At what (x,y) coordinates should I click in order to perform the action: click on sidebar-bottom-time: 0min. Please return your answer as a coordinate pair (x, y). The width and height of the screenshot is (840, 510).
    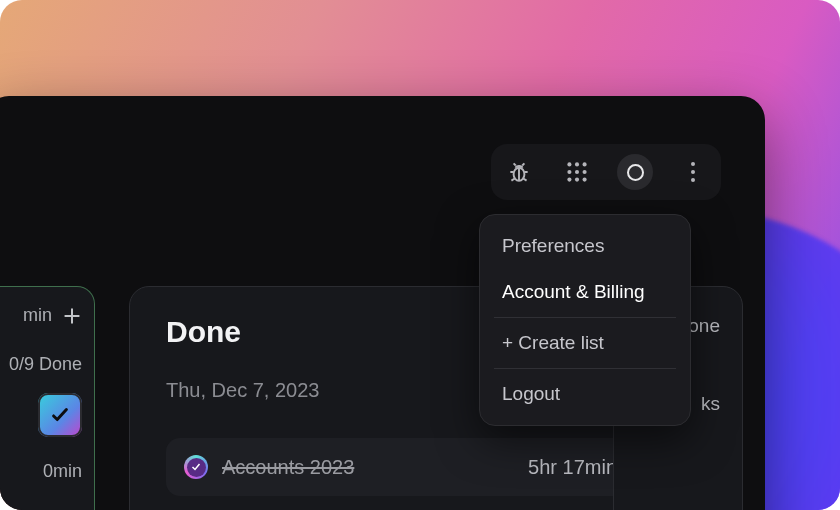
    Looking at the image, I should click on (41, 472).